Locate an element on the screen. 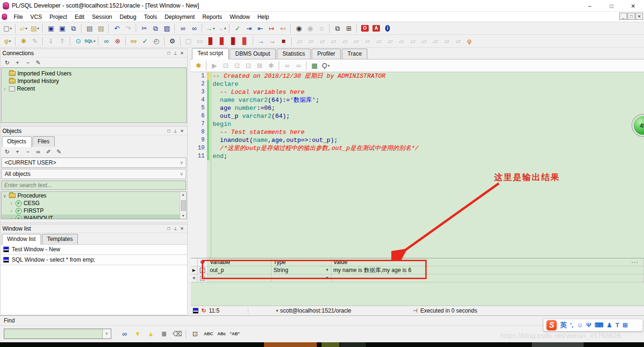 The width and height of the screenshot is (644, 347). next-marker-button: ↦ is located at coordinates (272, 28).